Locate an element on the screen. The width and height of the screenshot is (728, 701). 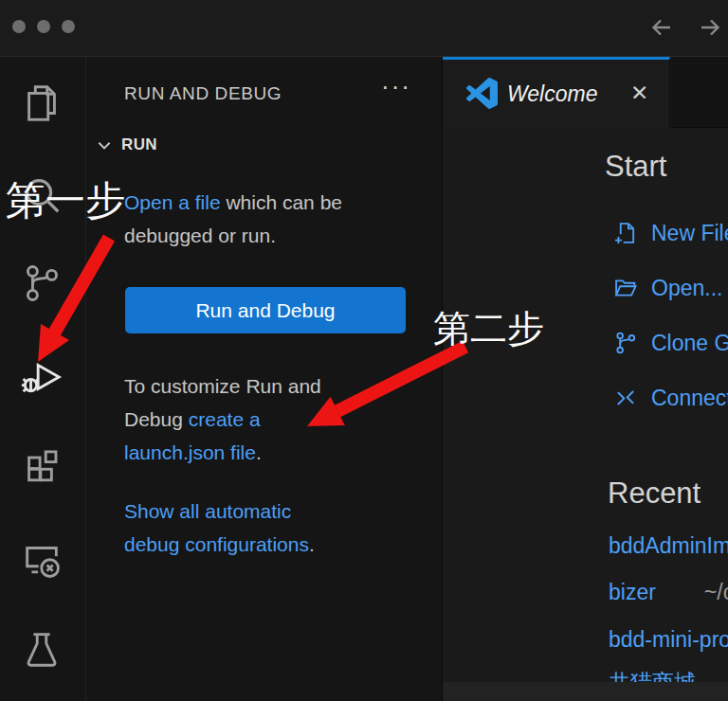
activity-remote-explorer is located at coordinates (42, 560).